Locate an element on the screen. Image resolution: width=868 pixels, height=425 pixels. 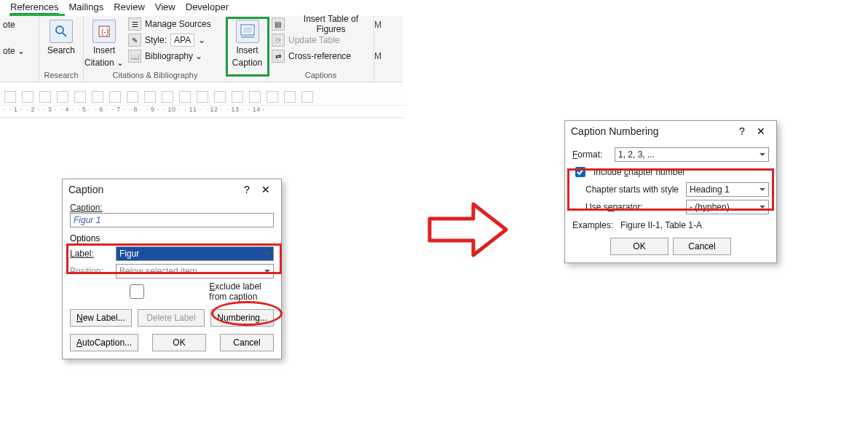
style-selector: ✎ Style: APA ⌄ is located at coordinates (175, 40).